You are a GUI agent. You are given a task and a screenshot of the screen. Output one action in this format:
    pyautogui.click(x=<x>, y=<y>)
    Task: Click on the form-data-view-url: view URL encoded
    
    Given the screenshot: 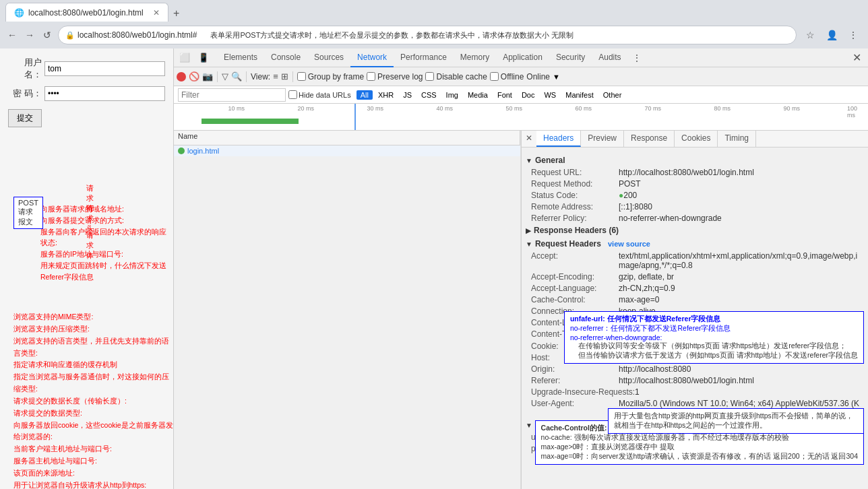 What is the action you would take?
    pyautogui.click(x=664, y=425)
    